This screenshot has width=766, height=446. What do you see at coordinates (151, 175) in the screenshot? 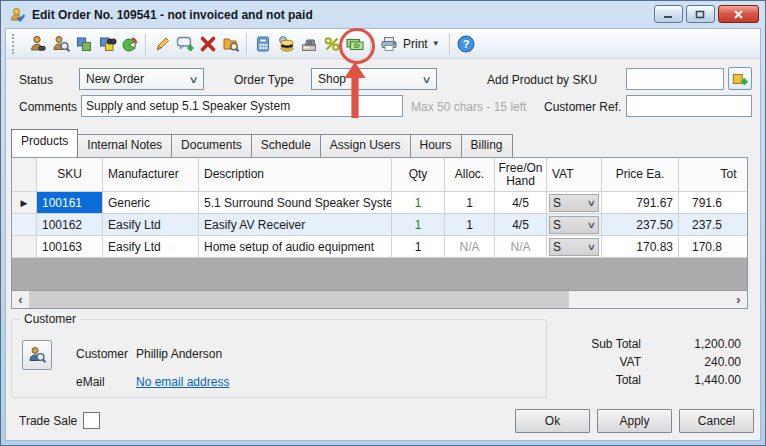
I see `col-manufacturer: Manufacturer` at bounding box center [151, 175].